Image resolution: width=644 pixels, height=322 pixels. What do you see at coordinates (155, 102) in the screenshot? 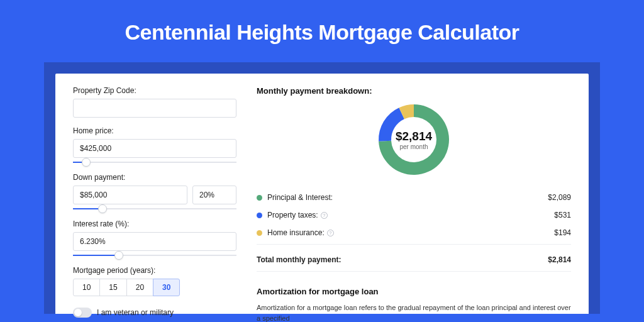
I see `zip-field: Property Zip Code:` at bounding box center [155, 102].